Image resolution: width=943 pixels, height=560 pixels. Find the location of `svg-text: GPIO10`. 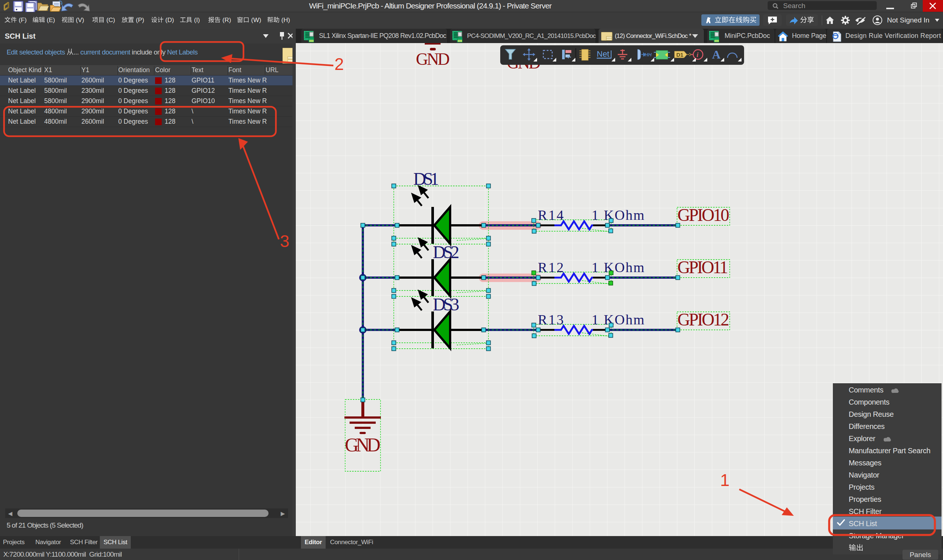

svg-text: GPIO10 is located at coordinates (703, 215).